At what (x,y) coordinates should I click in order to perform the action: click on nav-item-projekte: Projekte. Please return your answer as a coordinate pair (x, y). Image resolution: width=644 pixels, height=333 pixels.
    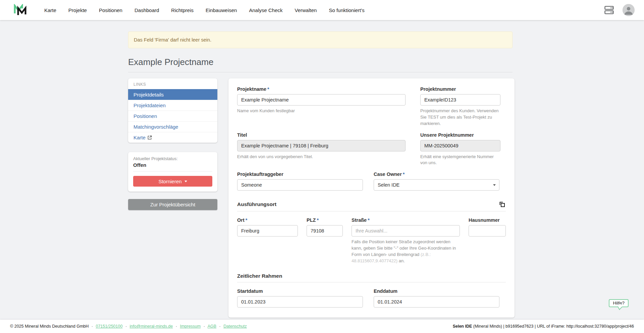
    Looking at the image, I should click on (78, 10).